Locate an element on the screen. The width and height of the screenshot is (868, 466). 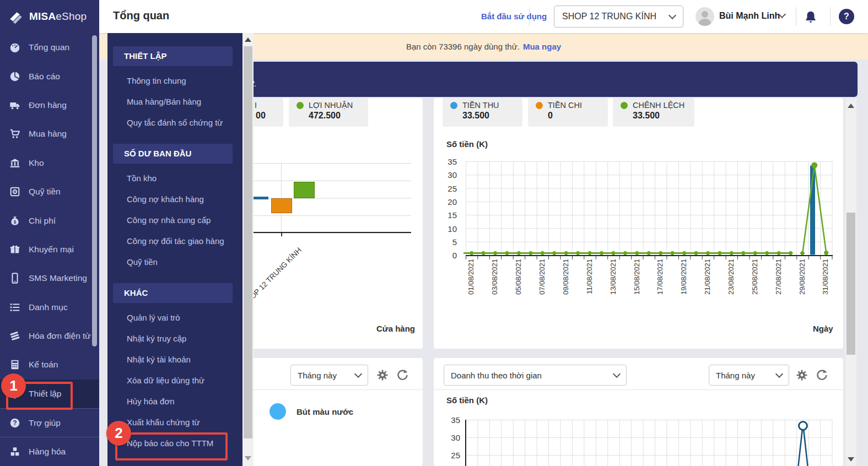
flyout-item-cong-no-doi-tac-giao-hang: Công nợ đối tác giao hàng is located at coordinates (175, 241).